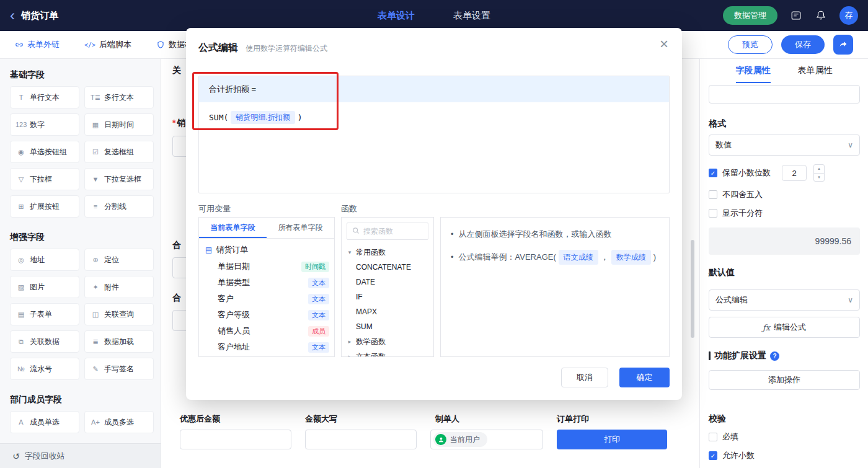 This screenshot has height=468, width=868. I want to click on tab-all-form-fields: 所有表单字段, so click(300, 228).